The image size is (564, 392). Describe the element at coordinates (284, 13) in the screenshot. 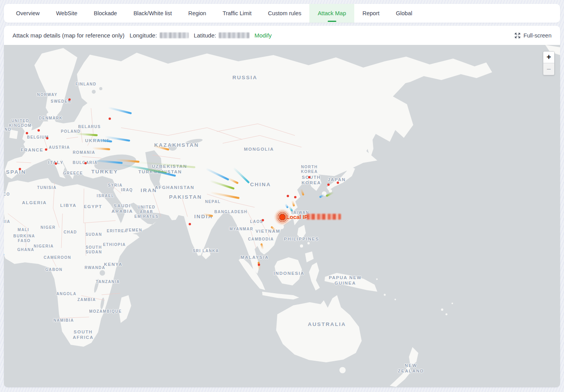

I see `tab-custom-rules: Custom rules` at that location.